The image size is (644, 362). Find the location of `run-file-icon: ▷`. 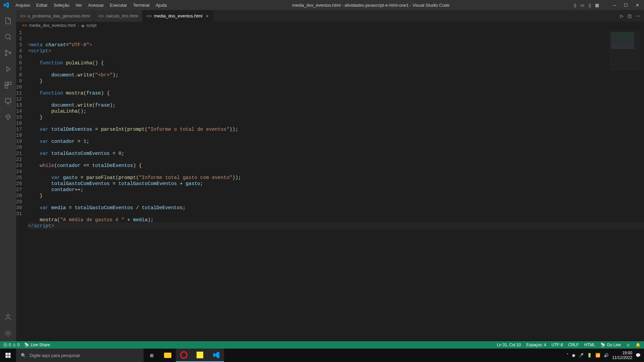

run-file-icon: ▷ is located at coordinates (622, 16).